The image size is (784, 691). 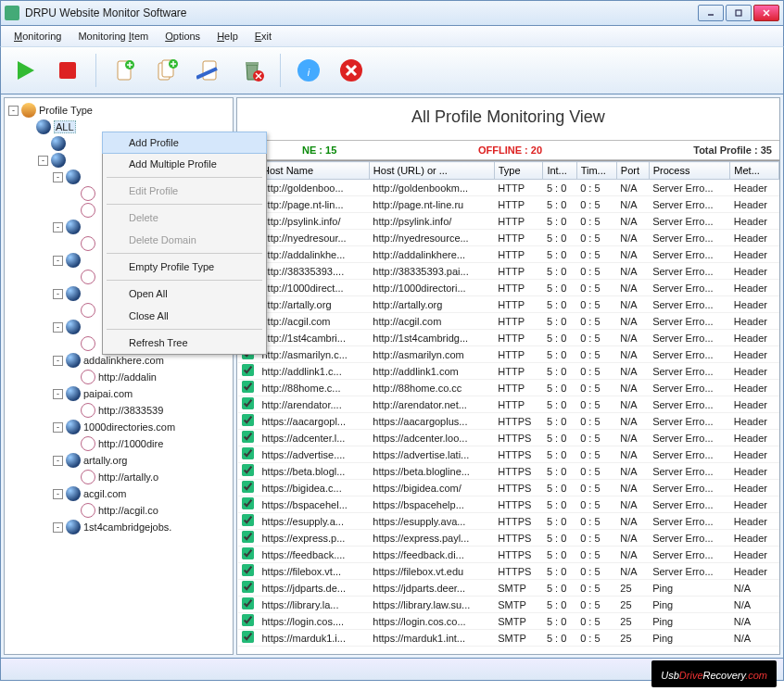 What do you see at coordinates (509, 521) in the screenshot?
I see `table-row: https://esupply.a...https://esupply.ava.…` at bounding box center [509, 521].